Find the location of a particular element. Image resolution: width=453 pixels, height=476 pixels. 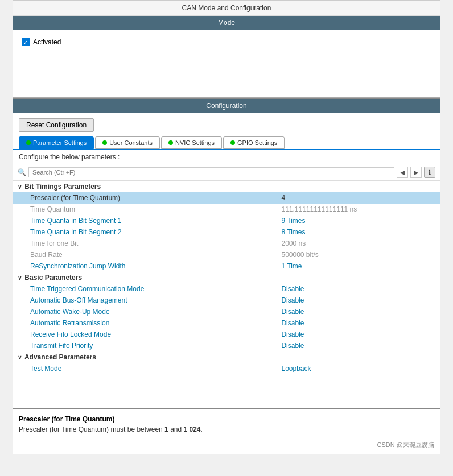

tab-nvic-settings: NVIC Settings is located at coordinates (191, 143).